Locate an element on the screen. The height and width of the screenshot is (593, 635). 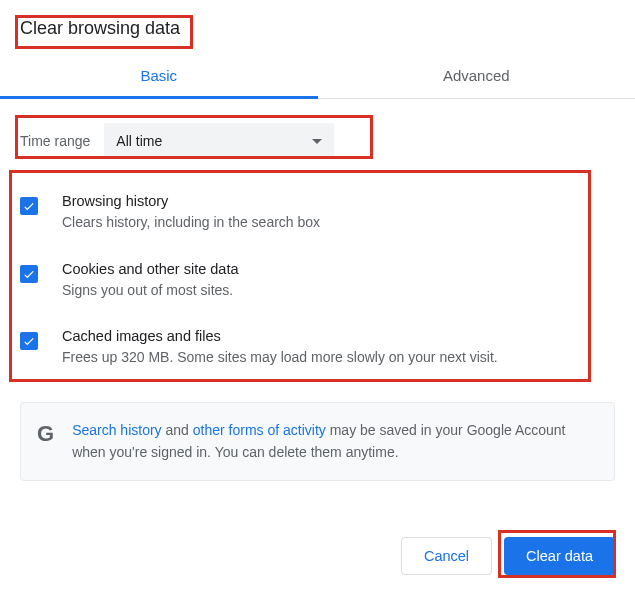
link-other-activity: other forms of activity is located at coordinates (260, 430).